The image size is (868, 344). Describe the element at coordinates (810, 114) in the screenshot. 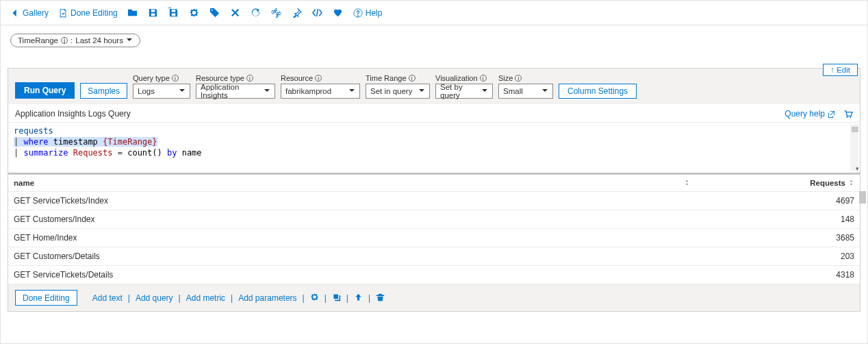

I see `query-help-link: Query help` at that location.